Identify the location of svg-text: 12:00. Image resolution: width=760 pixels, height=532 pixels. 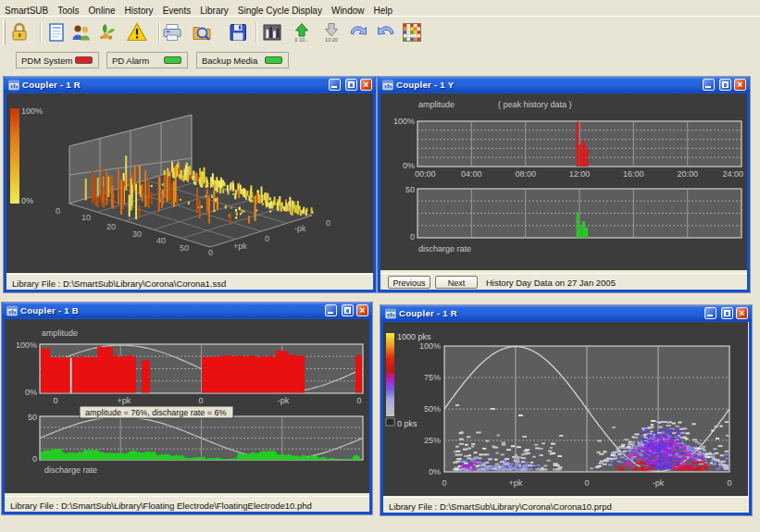
(579, 174).